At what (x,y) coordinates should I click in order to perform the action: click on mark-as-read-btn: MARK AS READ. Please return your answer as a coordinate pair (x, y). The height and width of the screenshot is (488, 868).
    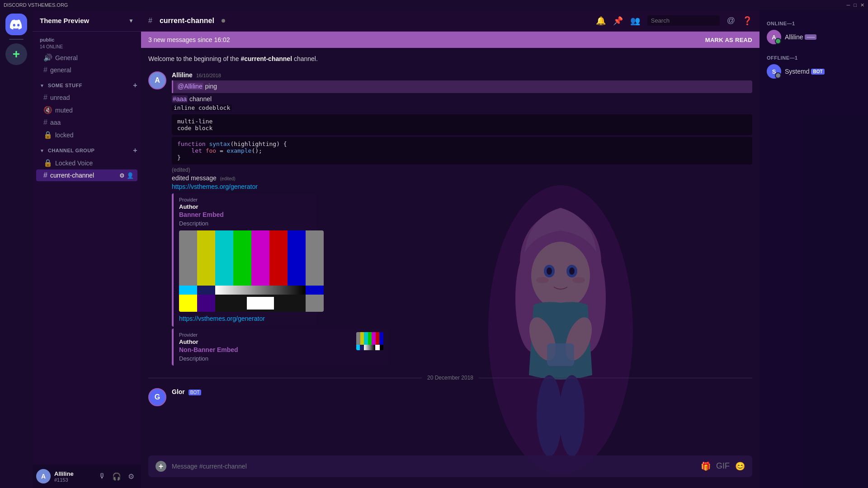
    Looking at the image, I should click on (729, 40).